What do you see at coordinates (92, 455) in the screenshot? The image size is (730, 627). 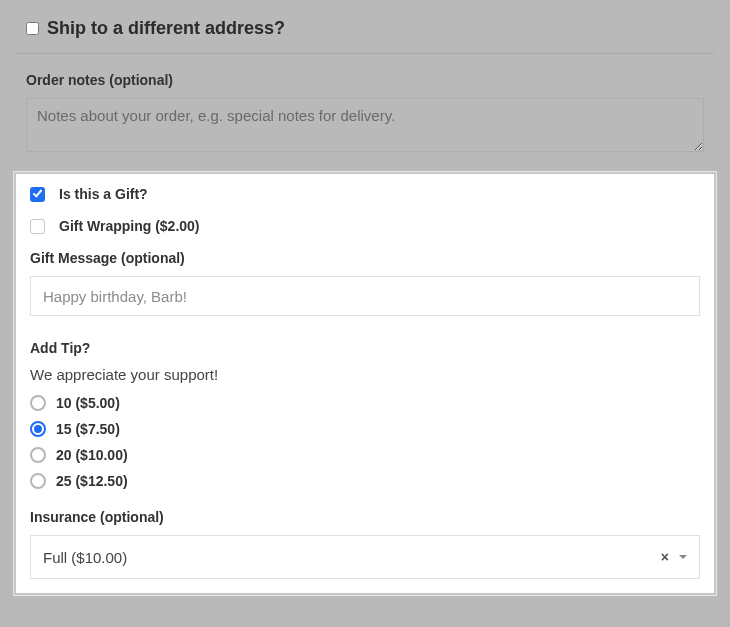 I see `tip-option-20-label: 20 ($10.00)` at bounding box center [92, 455].